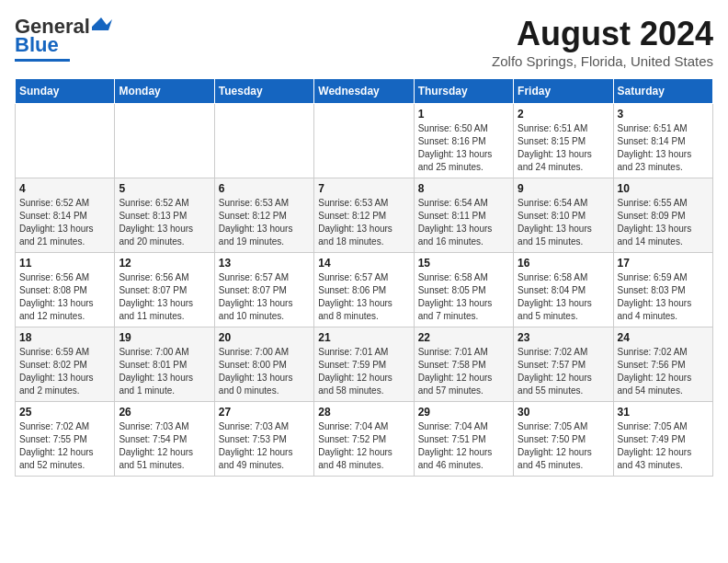  What do you see at coordinates (664, 189) in the screenshot?
I see `day-number: 10` at bounding box center [664, 189].